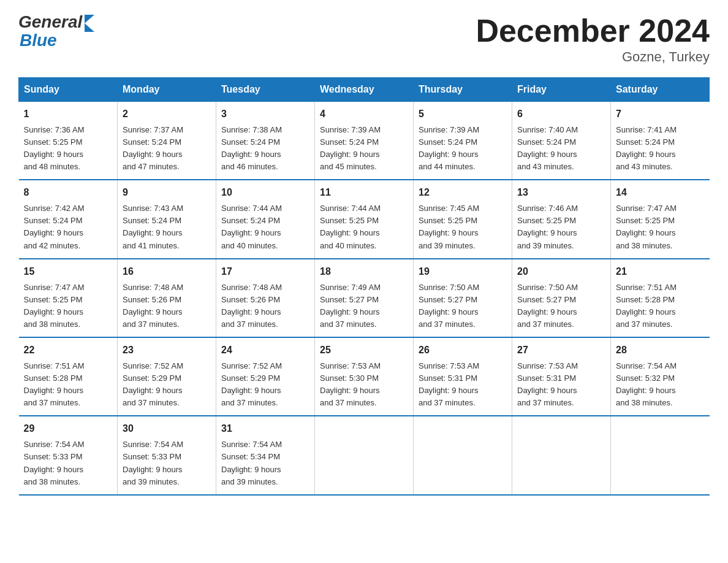  Describe the element at coordinates (646, 148) in the screenshot. I see `cell-info: Sunrise: 7:41 AMSunset: 5:24 PMDaylight:…` at that location.